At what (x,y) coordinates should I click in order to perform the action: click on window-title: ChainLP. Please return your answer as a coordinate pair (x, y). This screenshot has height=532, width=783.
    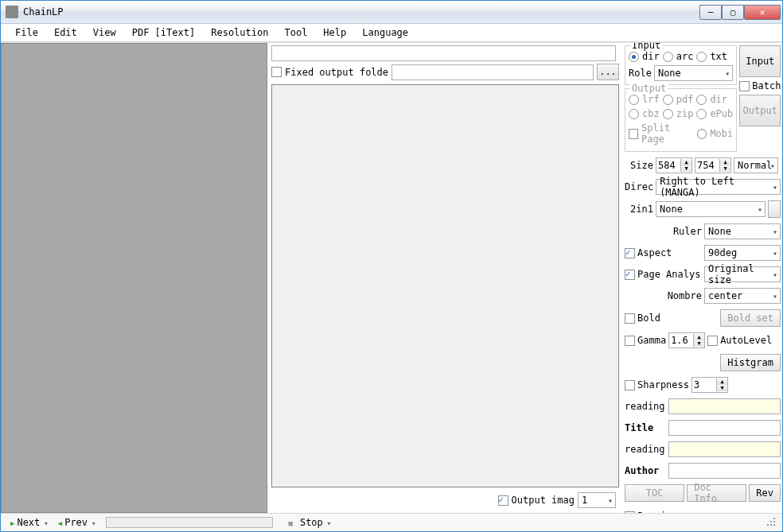
    Looking at the image, I should click on (361, 12).